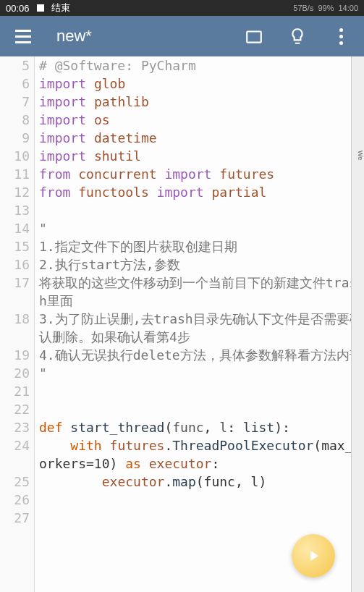 This screenshot has width=364, height=592. Describe the element at coordinates (201, 101) in the screenshot. I see `code-line: import pathlib` at that location.